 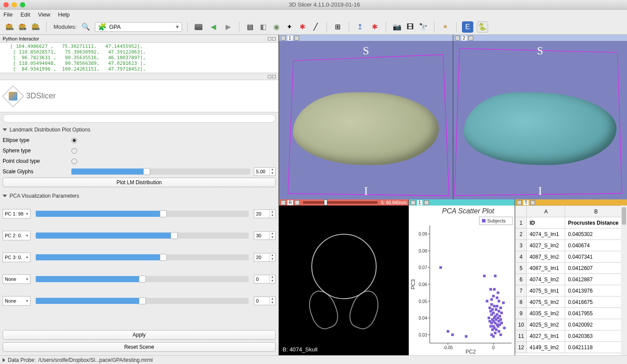 I want to click on col-header-A: A, so click(x=546, y=212).